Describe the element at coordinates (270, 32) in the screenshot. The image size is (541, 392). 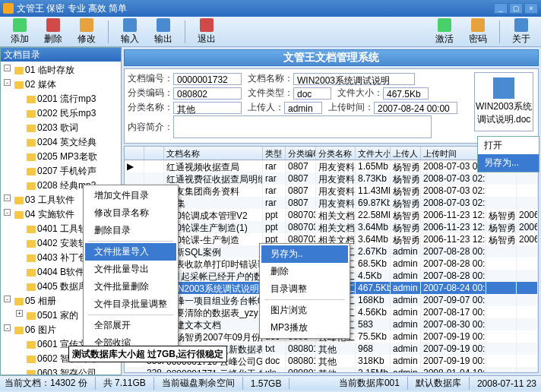
I see `toolbar: 添加 删除 修改 输入 输出 退出 激活 密码 关于` at that location.